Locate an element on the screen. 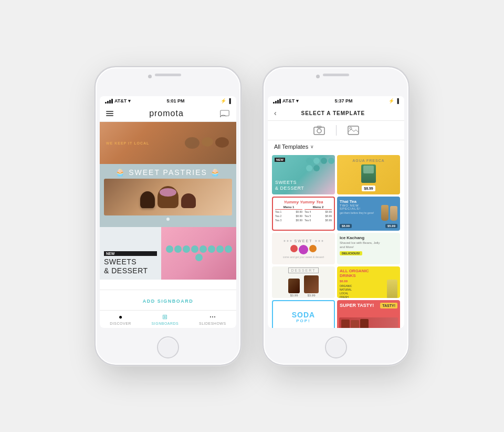 The height and width of the screenshot is (432, 504). phone-2-wifi-icon: ▾ is located at coordinates (297, 101).